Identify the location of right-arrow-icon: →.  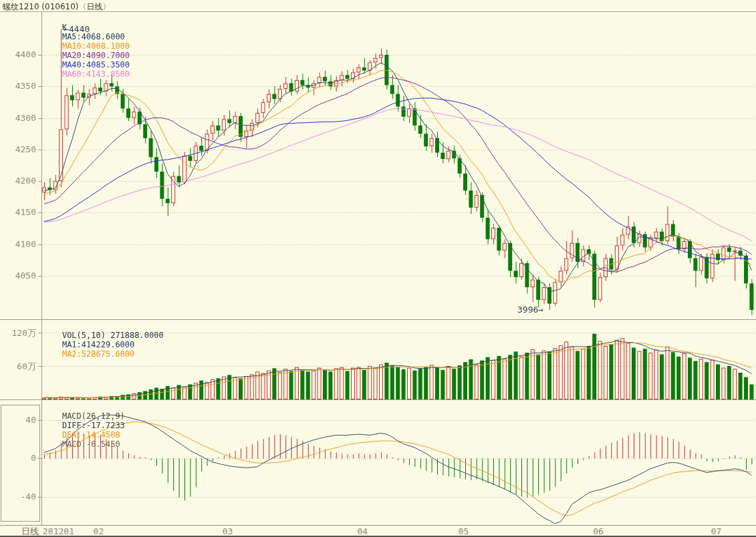
(541, 310).